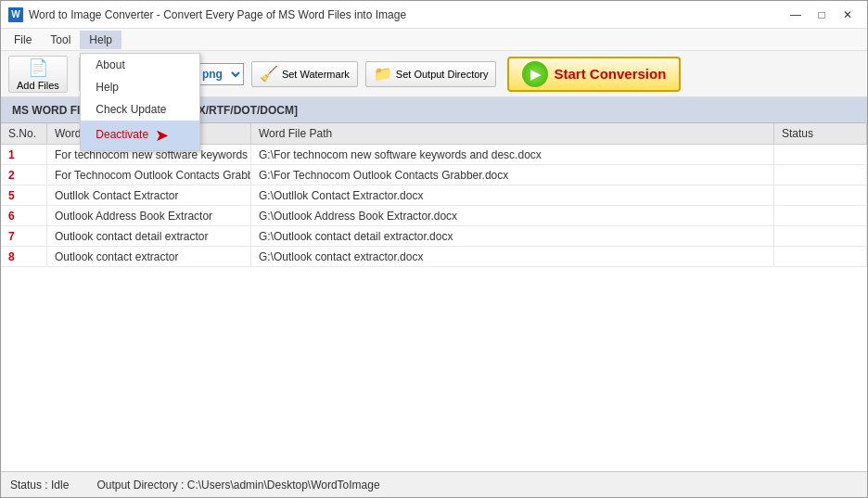  What do you see at coordinates (16, 15) in the screenshot?
I see `app-icon: W` at bounding box center [16, 15].